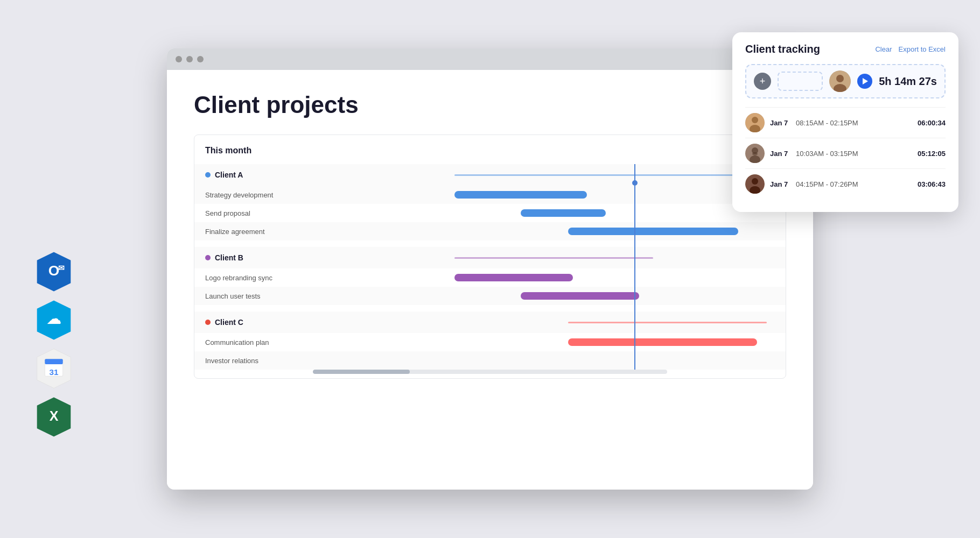 Image resolution: width=980 pixels, height=538 pixels. I want to click on tracking-actions: Clear Export to Excel, so click(910, 49).